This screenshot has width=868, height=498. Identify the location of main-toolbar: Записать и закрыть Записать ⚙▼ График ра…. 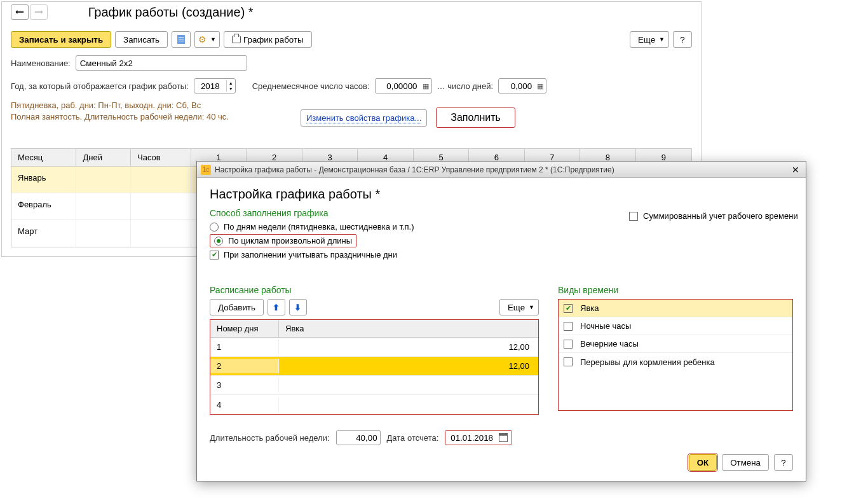
(351, 39).